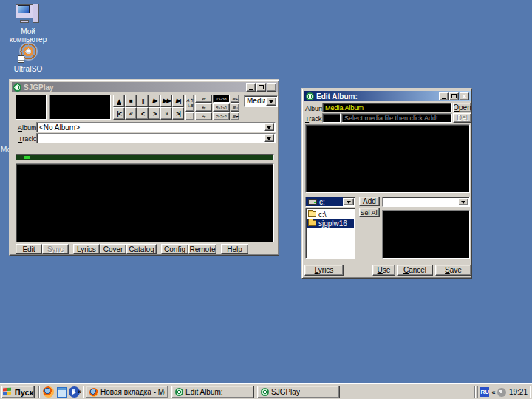  I want to click on album-name-field: Media Album, so click(387, 108).